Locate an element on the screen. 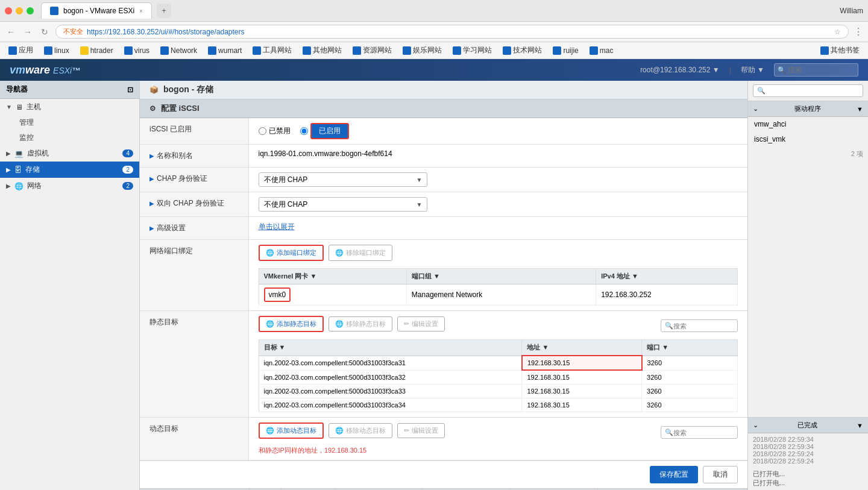  network-badge: 2 is located at coordinates (128, 186).